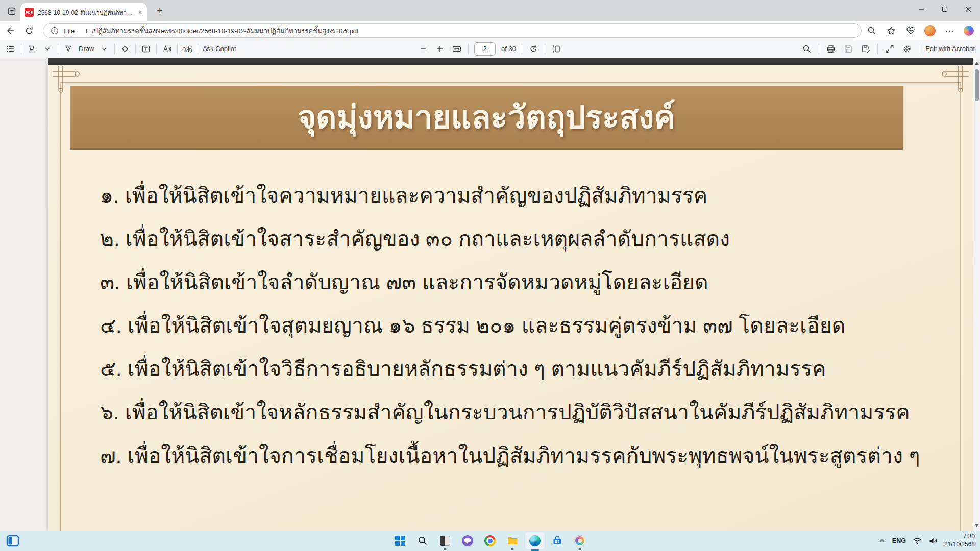  Describe the element at coordinates (485, 49) in the screenshot. I see `page-number-input` at that location.